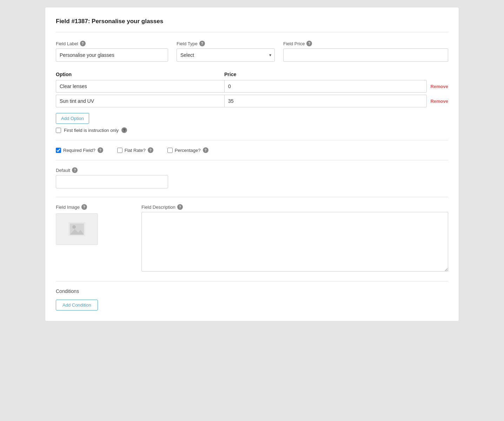 The image size is (504, 421). What do you see at coordinates (135, 150) in the screenshot?
I see `flat-rate-label: Flat Rate?` at bounding box center [135, 150].